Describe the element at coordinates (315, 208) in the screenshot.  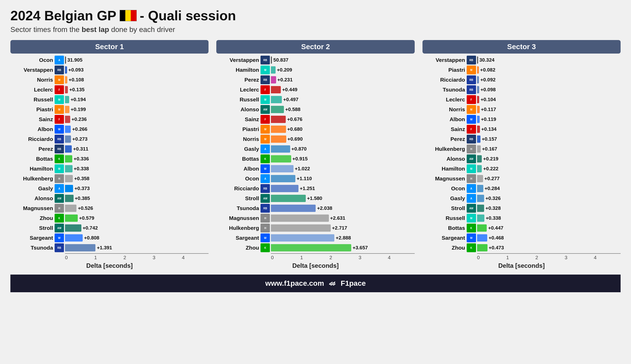
I see `bar-row: TsunodaRB+2.038` at that location.